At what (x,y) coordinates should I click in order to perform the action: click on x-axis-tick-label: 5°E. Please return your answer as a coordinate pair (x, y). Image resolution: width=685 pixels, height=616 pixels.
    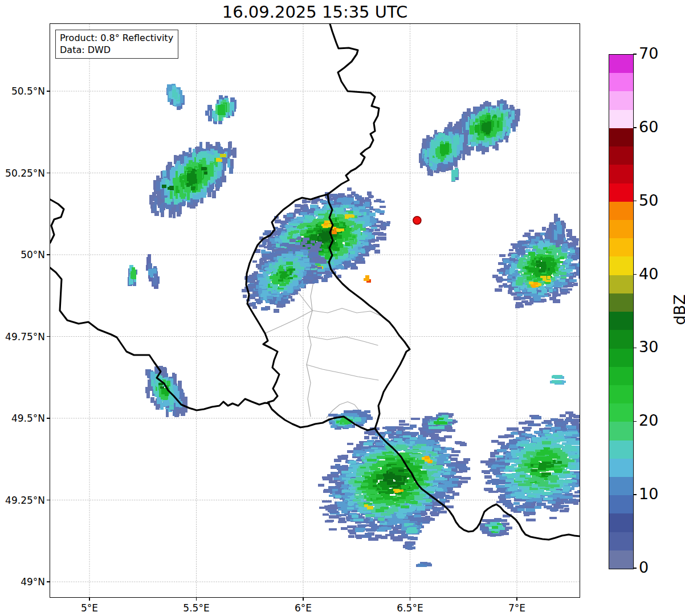
    Looking at the image, I should click on (89, 608).